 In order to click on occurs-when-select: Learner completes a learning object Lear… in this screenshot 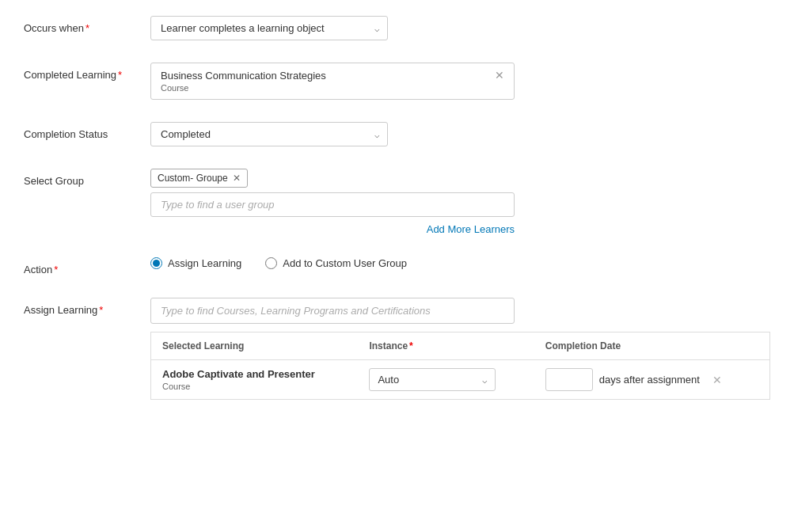, I will do `click(269, 28)`.